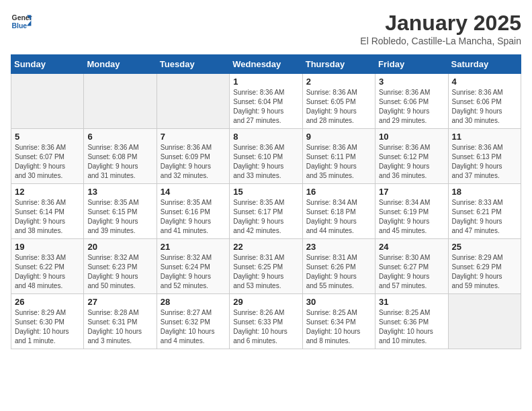 The height and width of the screenshot is (411, 532). Describe the element at coordinates (266, 327) in the screenshot. I see `day-info: Sunrise: 8:26 AM Sunset: 6:33 PM Dayligh…` at that location.